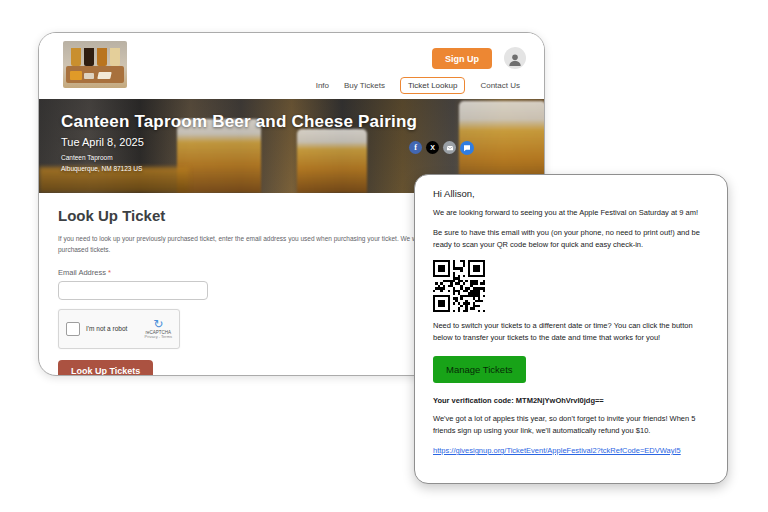  What do you see at coordinates (571, 332) in the screenshot?
I see `email-paragraph-3: Need to switch your tickets to a differe…` at bounding box center [571, 332].